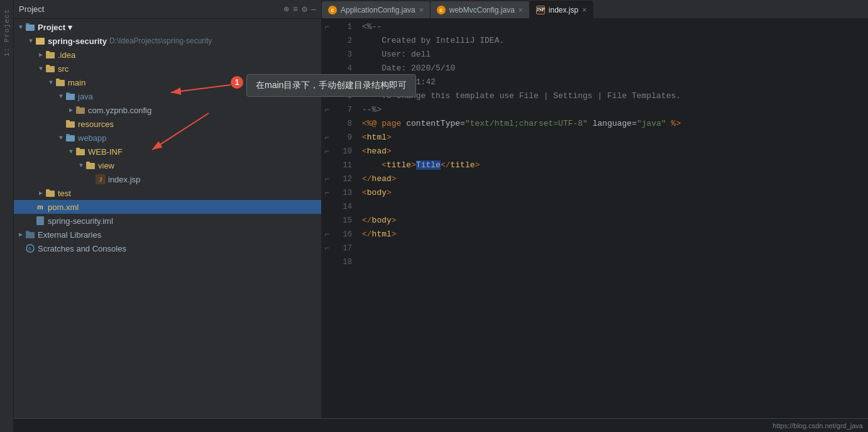  I want to click on jsp-file-icon: J, so click(101, 179).